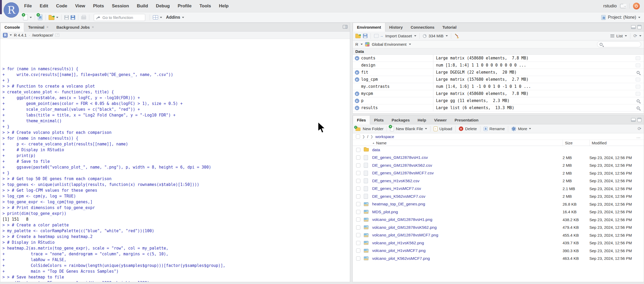 The width and height of the screenshot is (644, 284). Describe the element at coordinates (61, 6) in the screenshot. I see `menu-item: Code` at that location.